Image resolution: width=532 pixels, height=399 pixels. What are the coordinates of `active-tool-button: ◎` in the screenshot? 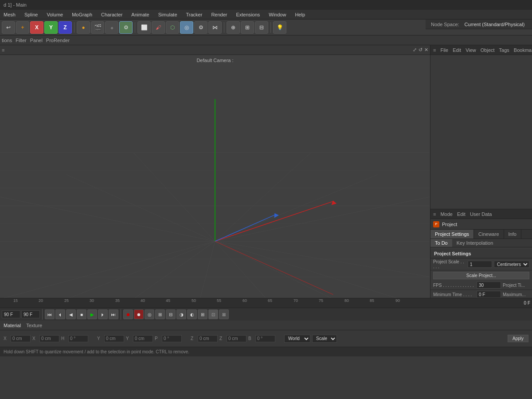 It's located at (187, 27).